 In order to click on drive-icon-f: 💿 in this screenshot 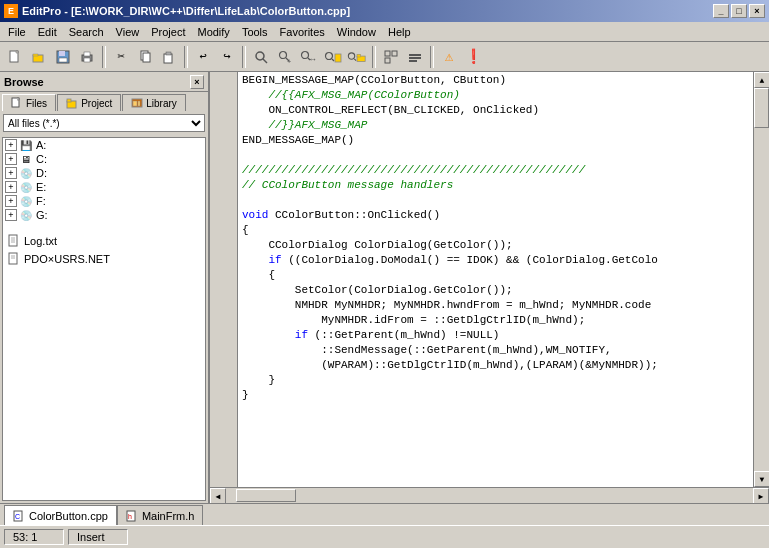, I will do `click(26, 201)`.